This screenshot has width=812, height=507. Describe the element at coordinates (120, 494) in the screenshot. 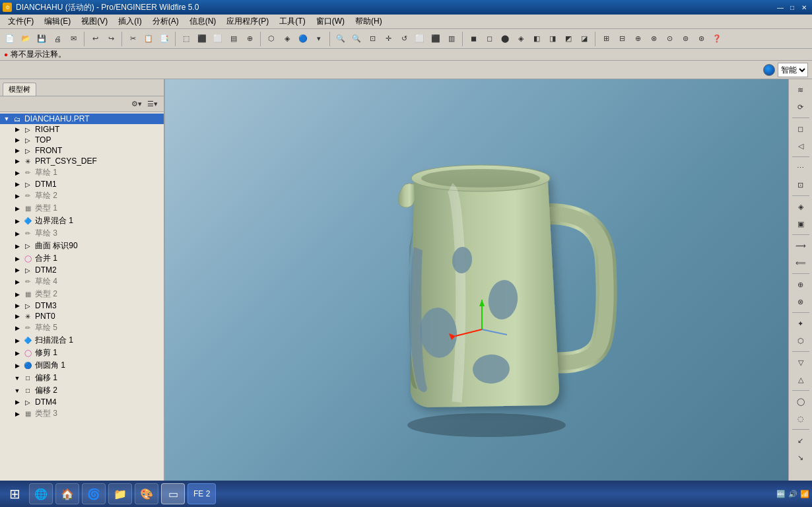

I see `taskbar-folder: 📁` at that location.